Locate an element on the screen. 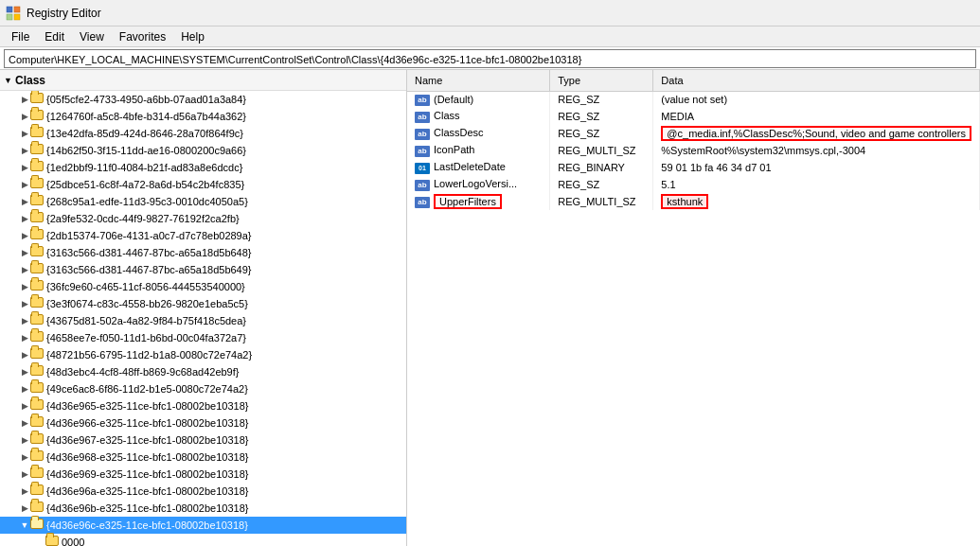 Image resolution: width=980 pixels, height=546 pixels. data-highlight: @c_media.inf,%ClassDesc%;Sound, video an… is located at coordinates (816, 133).